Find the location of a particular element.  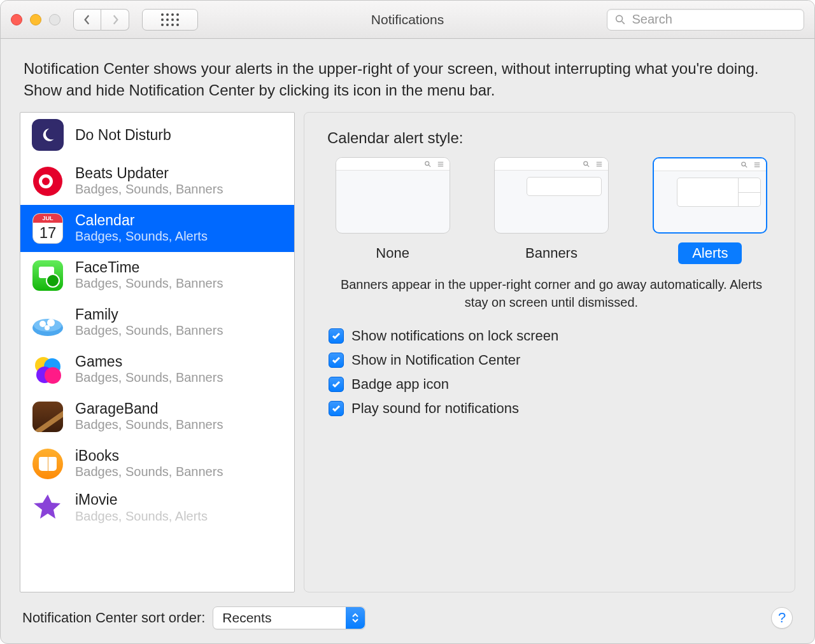

search-field is located at coordinates (705, 20).